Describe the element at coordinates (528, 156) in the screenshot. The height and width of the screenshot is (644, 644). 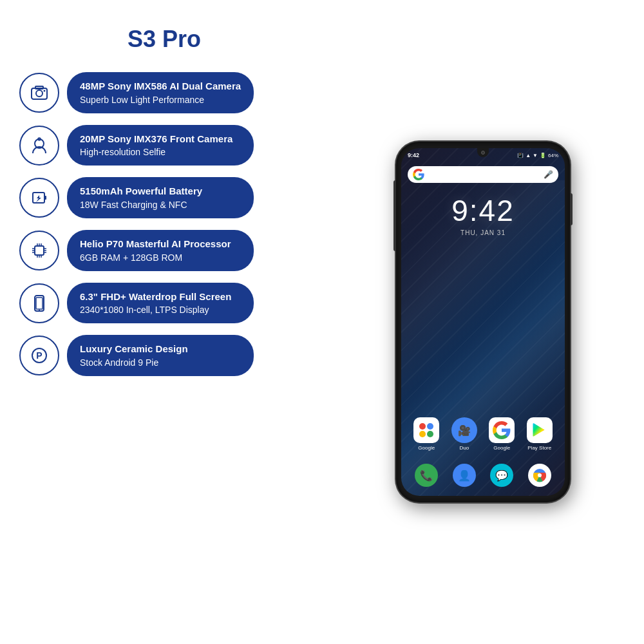
I see `wifi-icon: ▲` at that location.